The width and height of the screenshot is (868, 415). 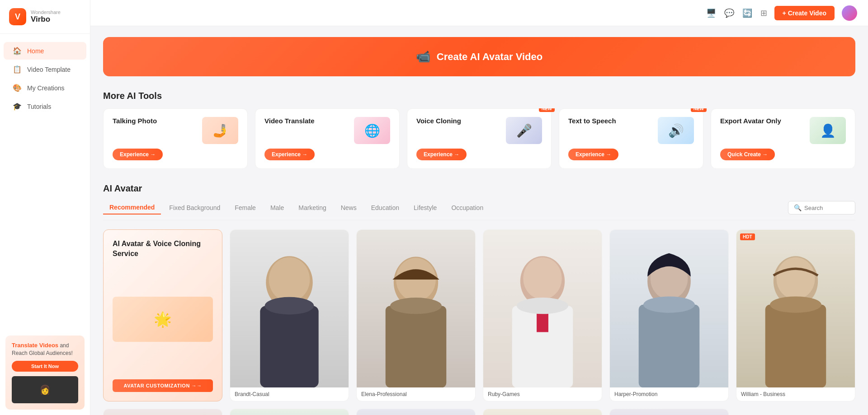 What do you see at coordinates (805, 13) in the screenshot?
I see `create-video-button: + Create Video` at bounding box center [805, 13].